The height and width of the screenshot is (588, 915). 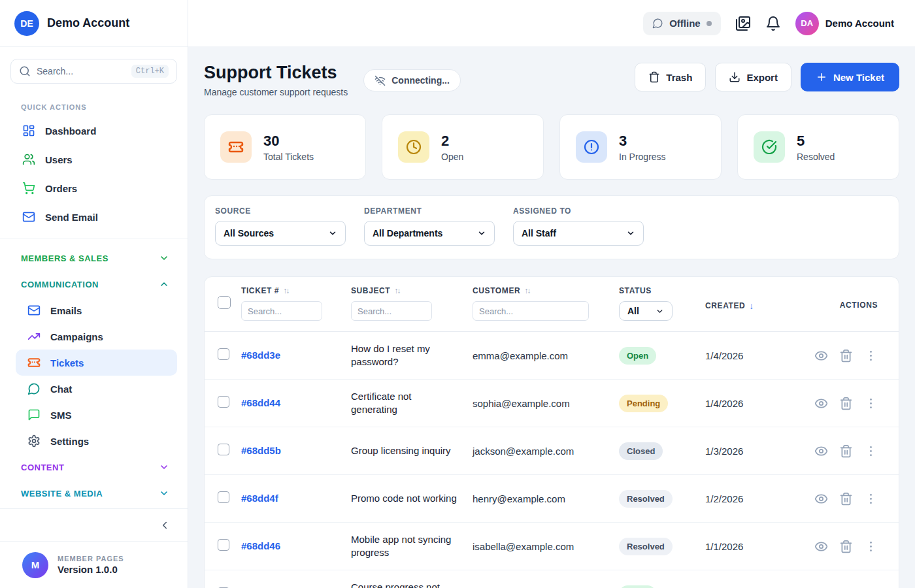 I want to click on ticket-created-date: 1/1/2026, so click(x=754, y=546).